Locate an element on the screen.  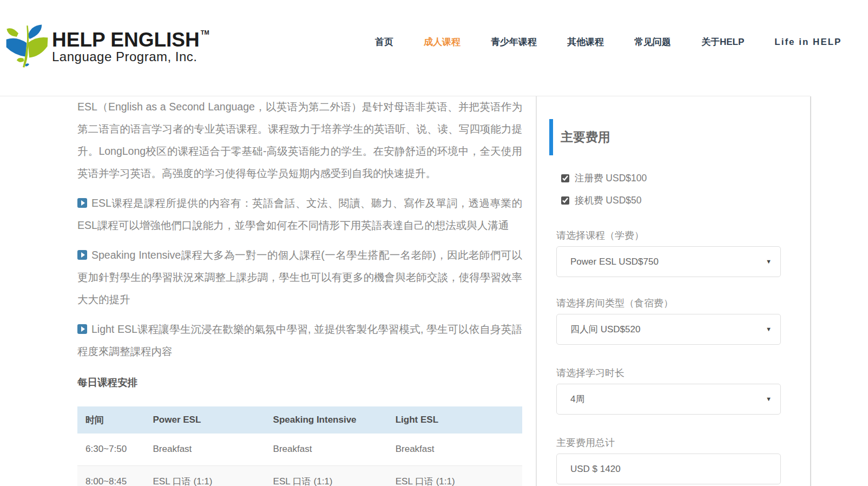
column-divider is located at coordinates (536, 291).